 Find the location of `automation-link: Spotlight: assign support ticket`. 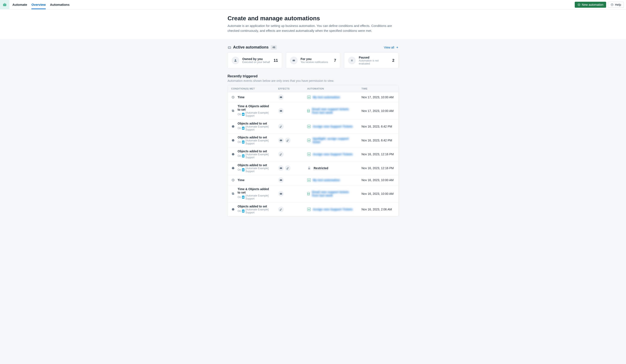

automation-link: Spotlight: assign support ticket is located at coordinates (331, 140).